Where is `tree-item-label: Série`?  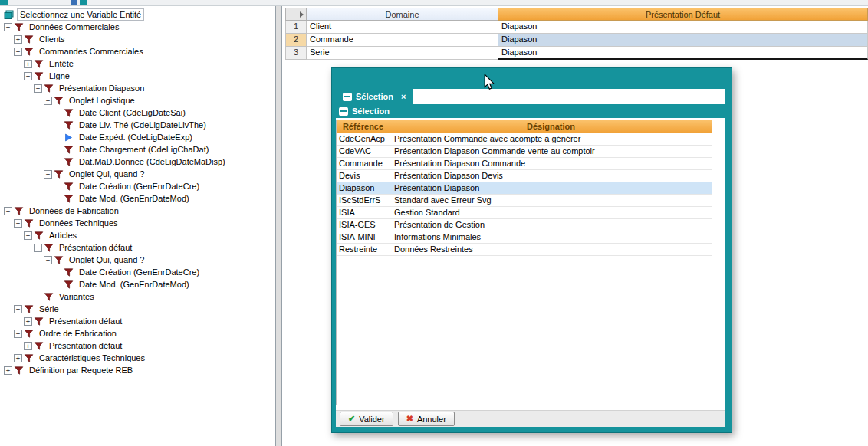 tree-item-label: Série is located at coordinates (49, 309).